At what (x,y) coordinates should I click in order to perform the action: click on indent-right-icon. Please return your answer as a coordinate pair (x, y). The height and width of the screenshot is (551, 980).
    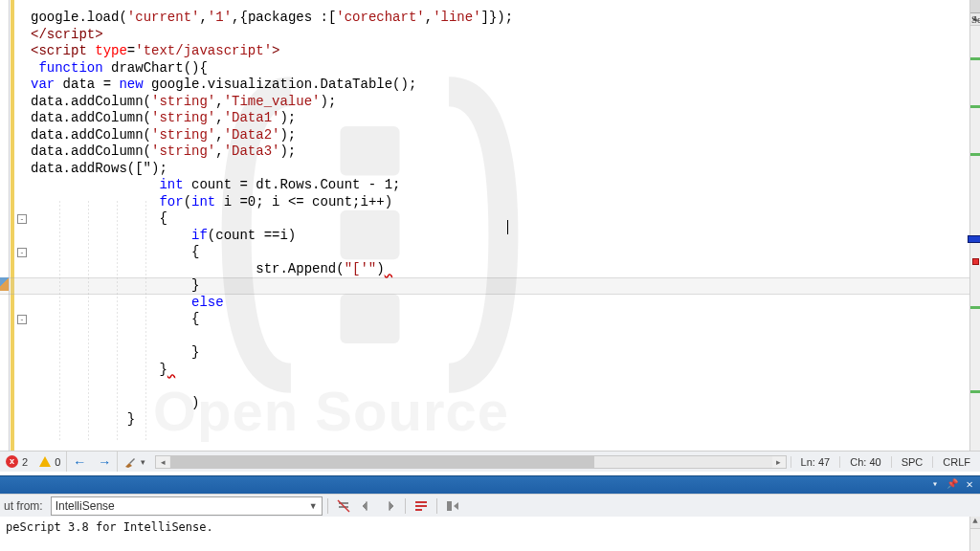
    Looking at the image, I should click on (390, 506).